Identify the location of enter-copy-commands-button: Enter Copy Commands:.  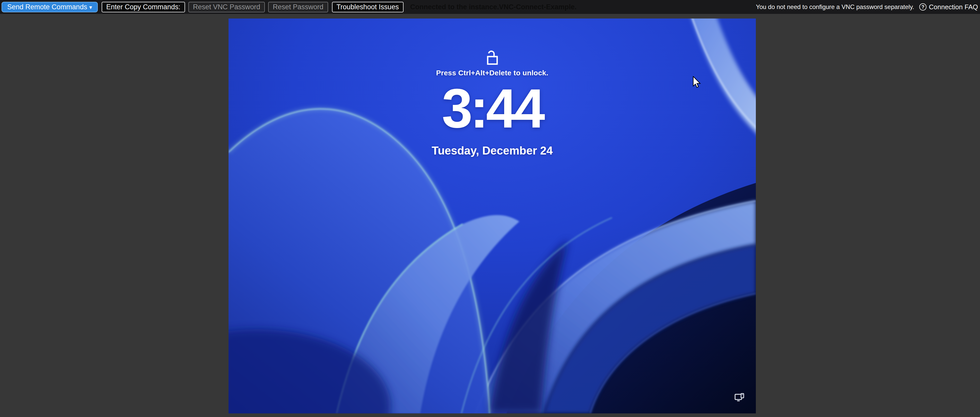
(143, 7).